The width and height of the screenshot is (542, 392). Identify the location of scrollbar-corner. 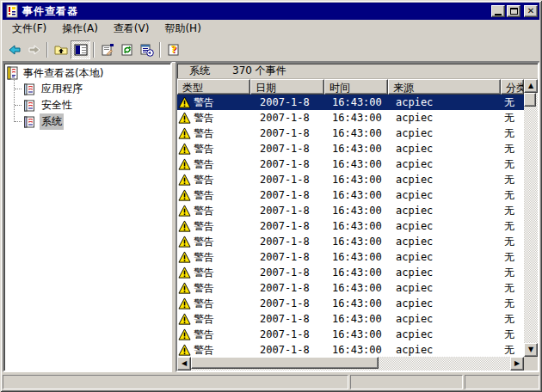
(531, 364).